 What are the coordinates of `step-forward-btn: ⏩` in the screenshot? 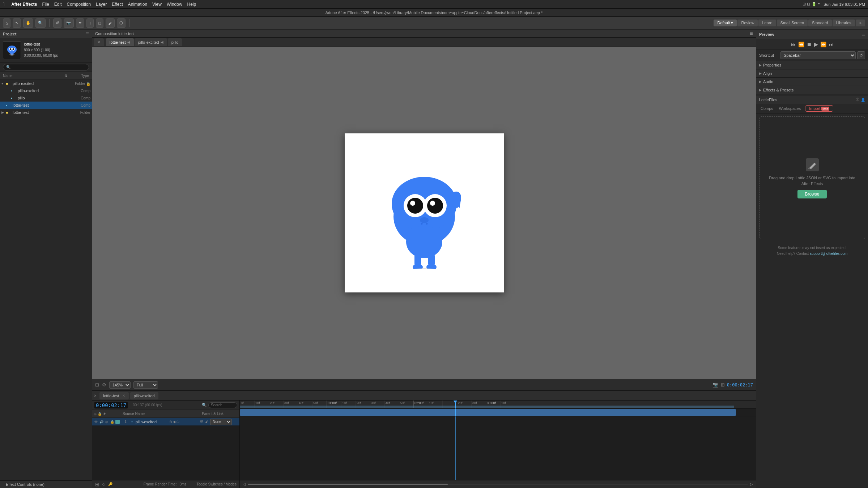 It's located at (823, 44).